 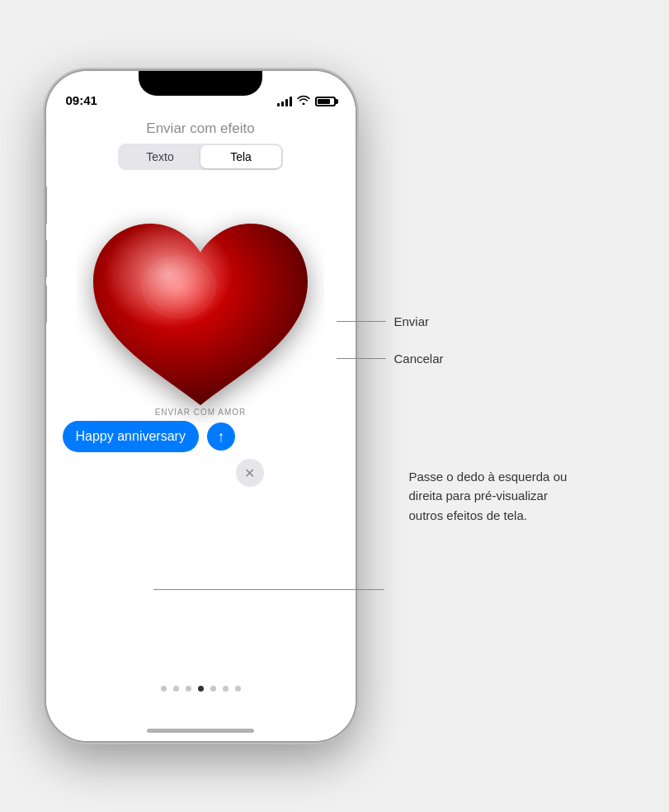 What do you see at coordinates (492, 496) in the screenshot?
I see `annotation-bottom-note: Passe o dedo à esquerda ou direita para …` at bounding box center [492, 496].